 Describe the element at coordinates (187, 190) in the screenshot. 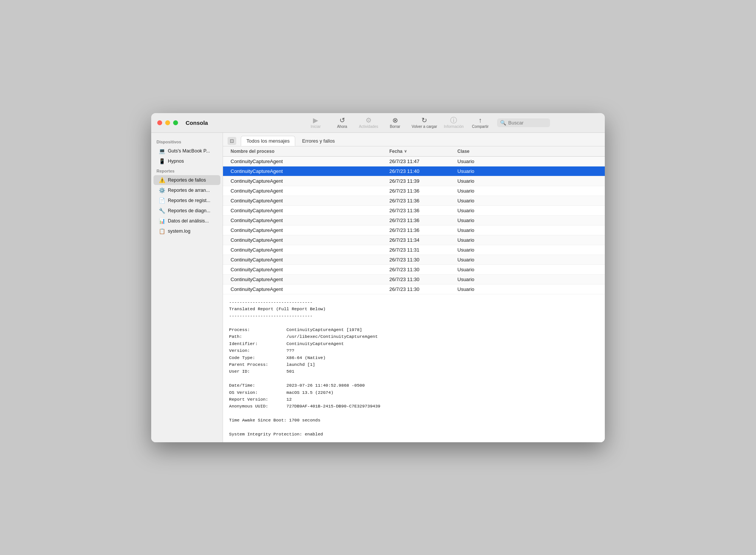

I see `sidebar-item-startup-reports: ⚙️ Reportes de arran...` at that location.